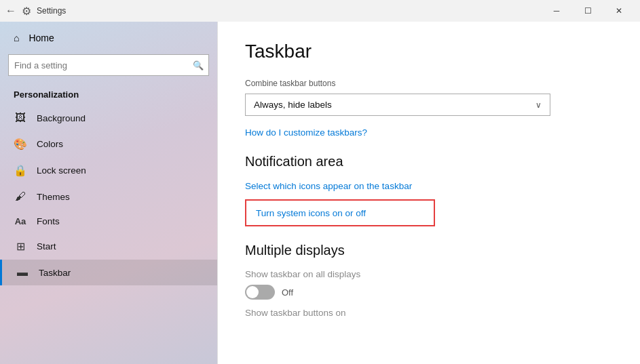  I want to click on colors-icon: 🎨, so click(20, 144).